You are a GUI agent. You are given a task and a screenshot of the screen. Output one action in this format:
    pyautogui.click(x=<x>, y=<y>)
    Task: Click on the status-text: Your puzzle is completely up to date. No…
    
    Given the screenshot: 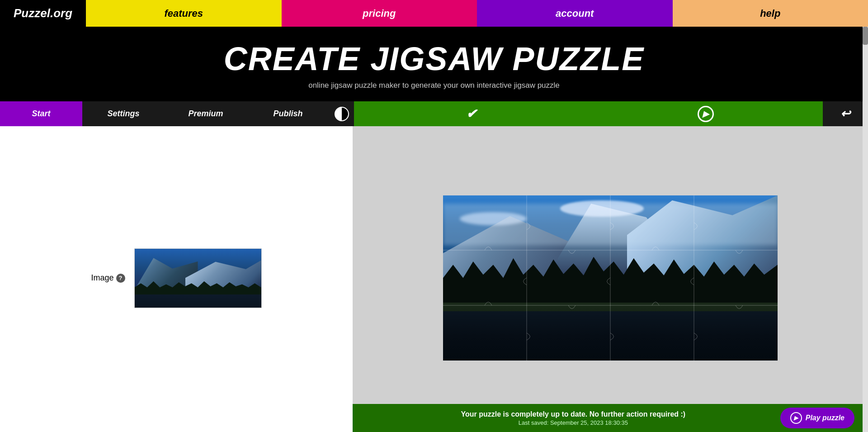 What is the action you would take?
    pyautogui.click(x=573, y=418)
    